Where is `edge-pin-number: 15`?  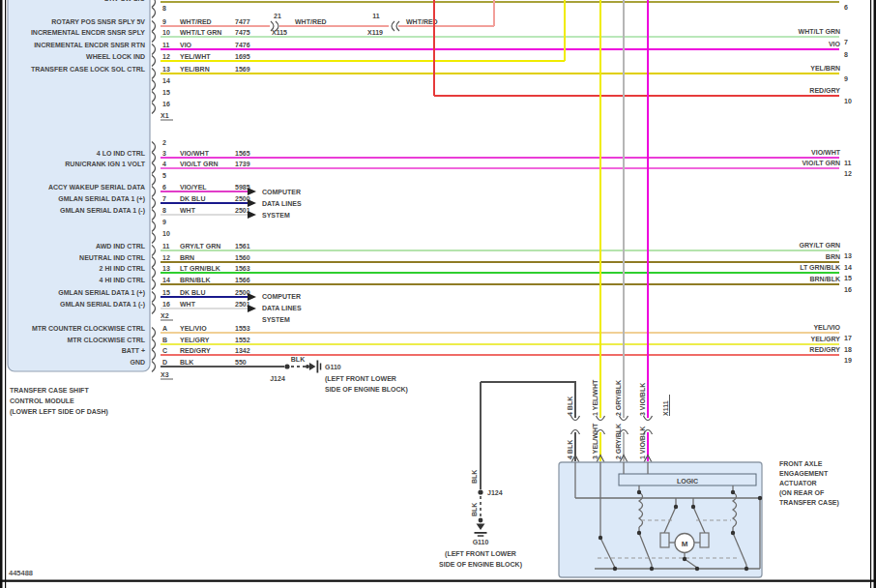 edge-pin-number: 15 is located at coordinates (848, 279).